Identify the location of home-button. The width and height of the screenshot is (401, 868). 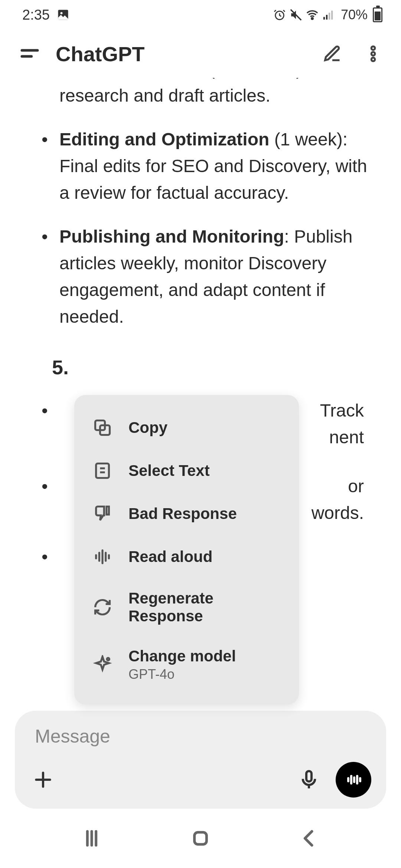
(200, 838).